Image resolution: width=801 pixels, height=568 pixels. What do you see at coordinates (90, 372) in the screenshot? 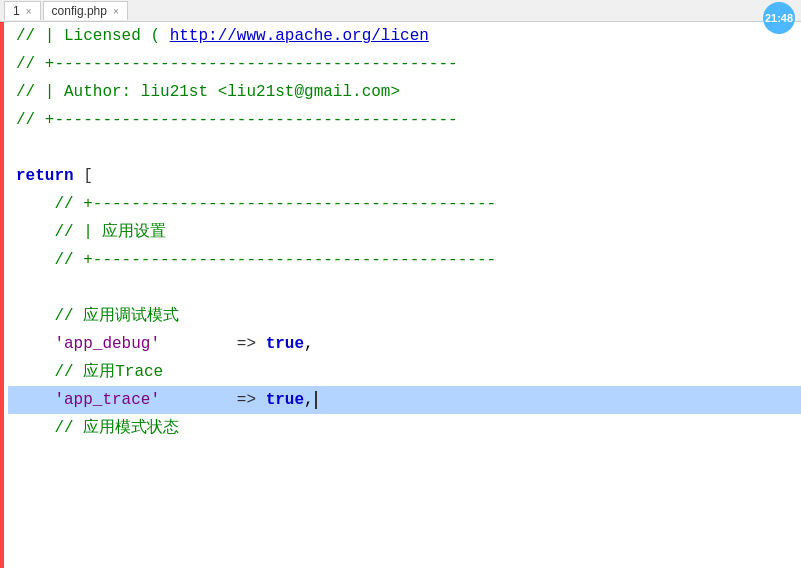
I see `comment-trace: // 应用Trace` at bounding box center [90, 372].